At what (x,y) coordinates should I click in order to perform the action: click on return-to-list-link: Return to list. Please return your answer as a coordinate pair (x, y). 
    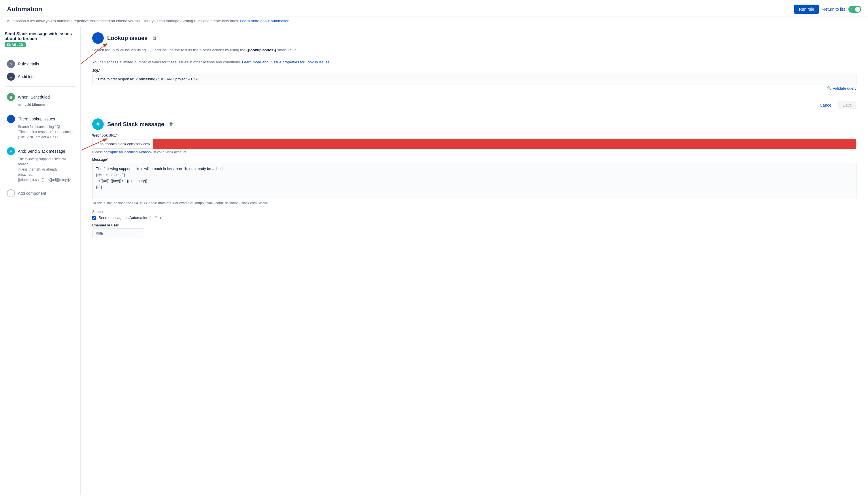
    Looking at the image, I should click on (834, 9).